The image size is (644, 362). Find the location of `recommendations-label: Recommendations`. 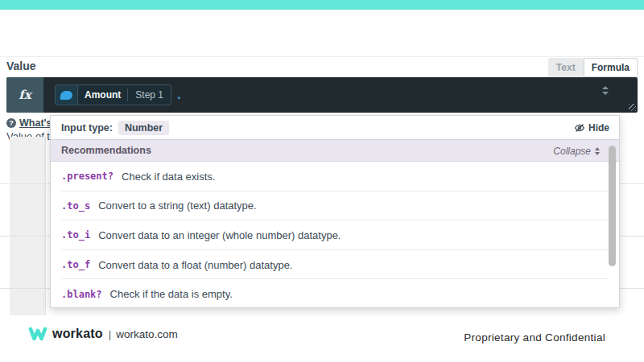

recommendations-label: Recommendations is located at coordinates (106, 150).